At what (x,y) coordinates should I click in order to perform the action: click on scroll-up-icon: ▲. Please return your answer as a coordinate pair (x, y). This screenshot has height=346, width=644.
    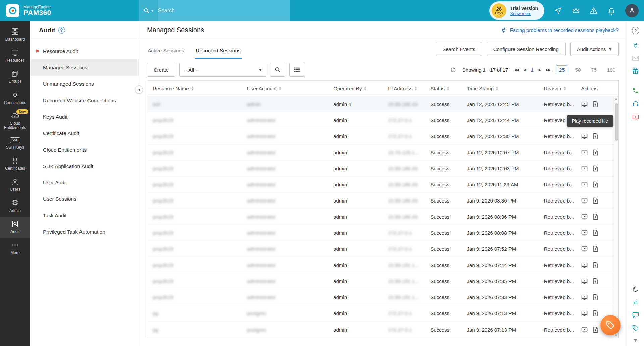
    Looking at the image, I should click on (616, 99).